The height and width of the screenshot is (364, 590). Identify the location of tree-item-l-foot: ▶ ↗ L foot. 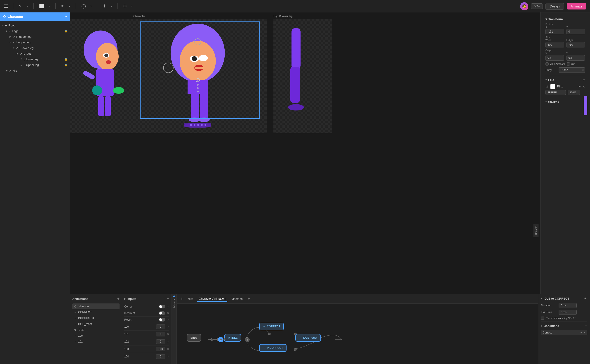
(35, 54).